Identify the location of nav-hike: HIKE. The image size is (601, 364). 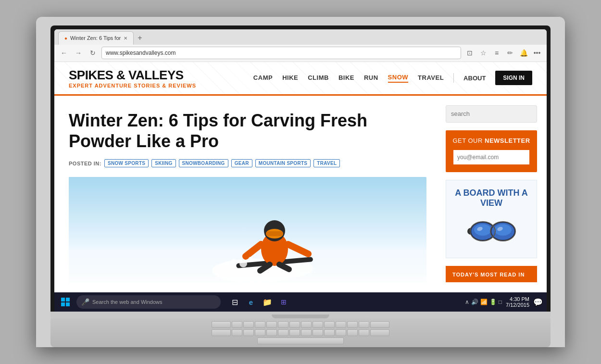
(290, 78).